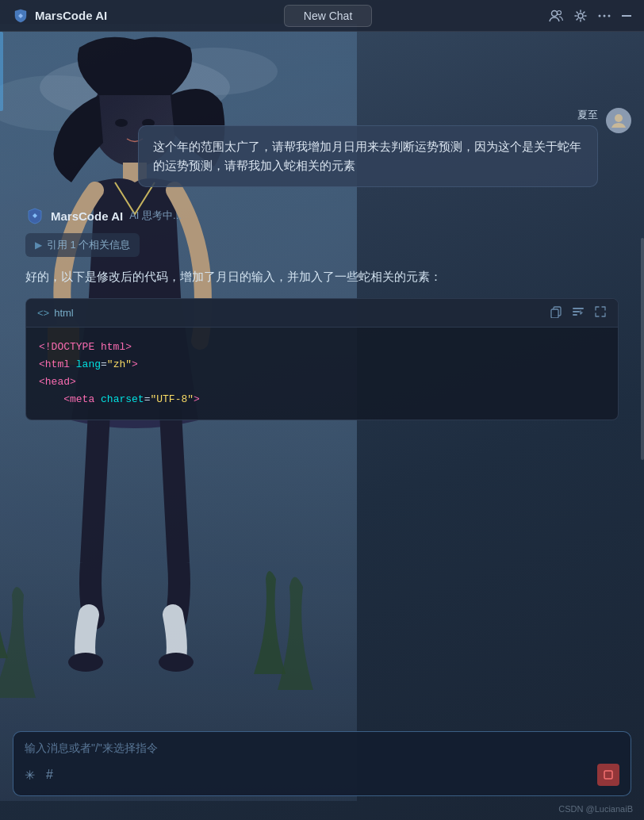 Image resolution: width=644 pixels, height=820 pixels. Describe the element at coordinates (556, 312) in the screenshot. I see `copy-icon` at that location.